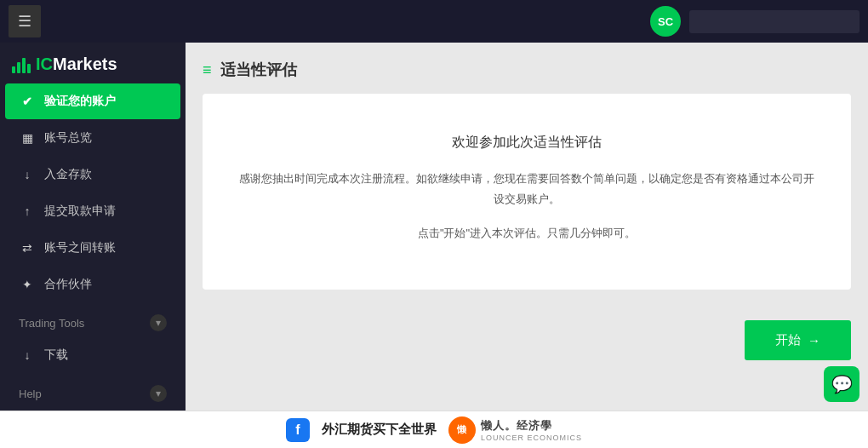 This screenshot has width=868, height=448. What do you see at coordinates (516, 430) in the screenshot?
I see `footer-badge: 懒 懒人。经济學 LOUNCER ECONOMICS` at bounding box center [516, 430].